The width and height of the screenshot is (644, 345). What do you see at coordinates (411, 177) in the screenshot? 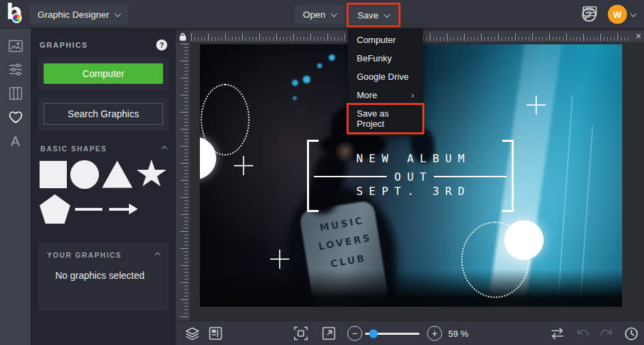
I see `overlay-line2: OUT` at bounding box center [411, 177].